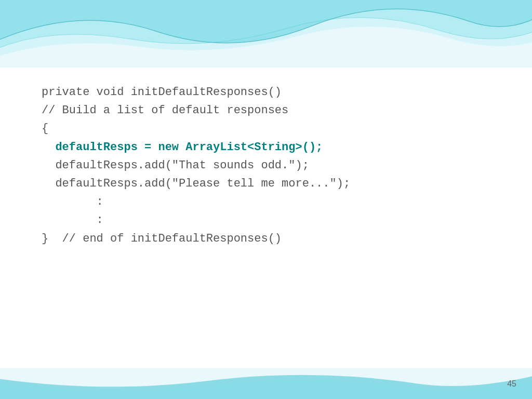 The image size is (532, 399). What do you see at coordinates (271, 92) in the screenshot?
I see `code-line-1: private void initDefaultResponses()` at bounding box center [271, 92].